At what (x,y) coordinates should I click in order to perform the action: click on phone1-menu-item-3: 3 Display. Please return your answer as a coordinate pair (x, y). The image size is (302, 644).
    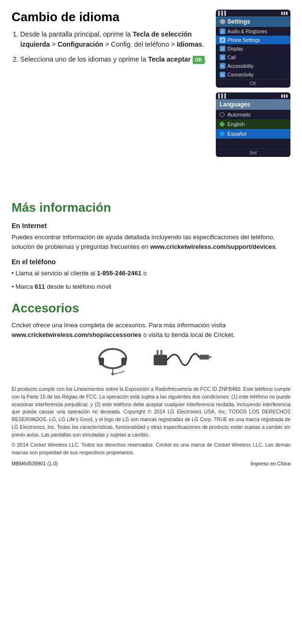
    Looking at the image, I should click on (253, 49).